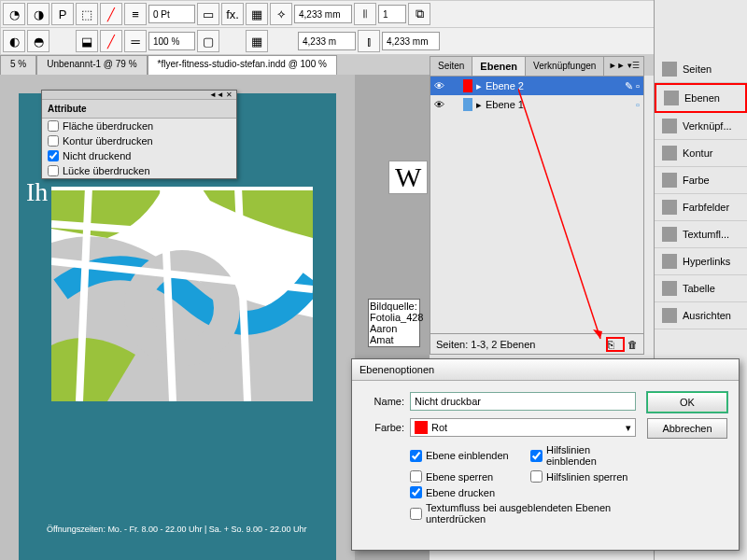 The image size is (747, 560). What do you see at coordinates (87, 14) in the screenshot?
I see `align-icon: ⬚` at bounding box center [87, 14].